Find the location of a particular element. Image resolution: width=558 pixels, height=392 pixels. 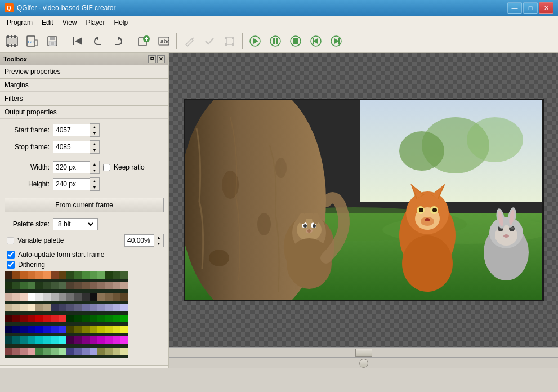

skip-next-button is located at coordinates (336, 41).